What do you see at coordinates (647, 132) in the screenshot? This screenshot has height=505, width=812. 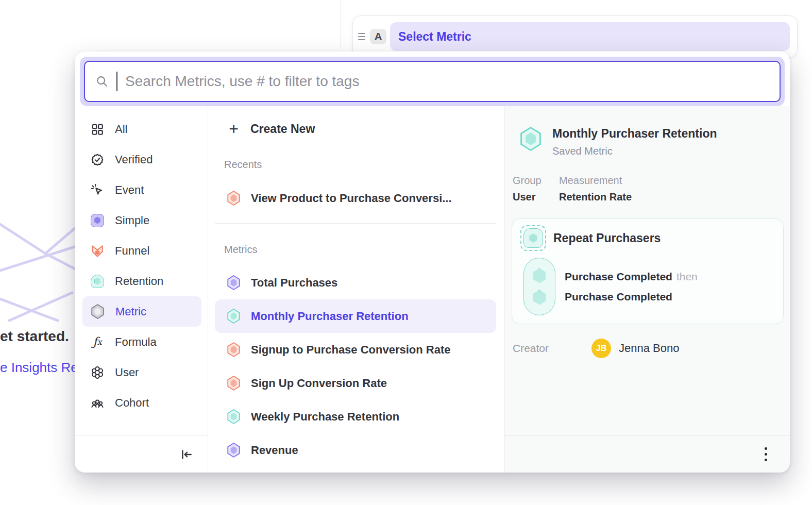 I see `detail-header: Monthly Purchaser Retention Saved Metric` at bounding box center [647, 132].